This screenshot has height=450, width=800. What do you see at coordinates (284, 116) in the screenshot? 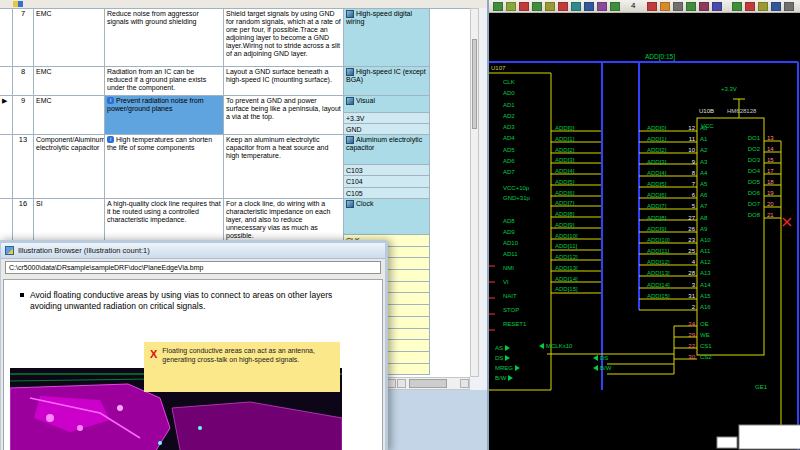
I see `rule-countermeasure-cell: To prevent a GND and power surface being…` at bounding box center [284, 116].